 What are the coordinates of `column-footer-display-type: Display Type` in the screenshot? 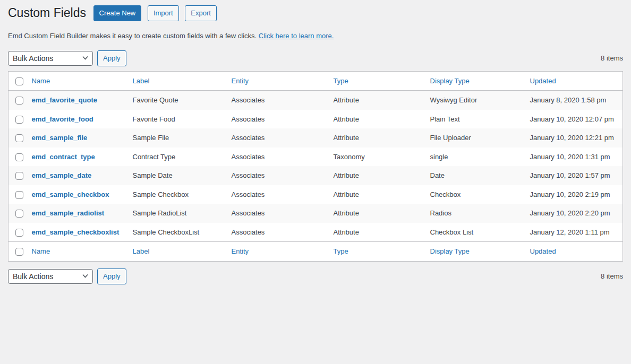 It's located at (450, 252).